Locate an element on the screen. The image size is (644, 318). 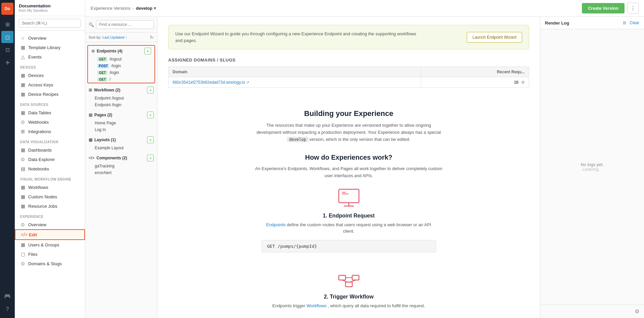
sidebar-item-label: Access Keys is located at coordinates (41, 85).